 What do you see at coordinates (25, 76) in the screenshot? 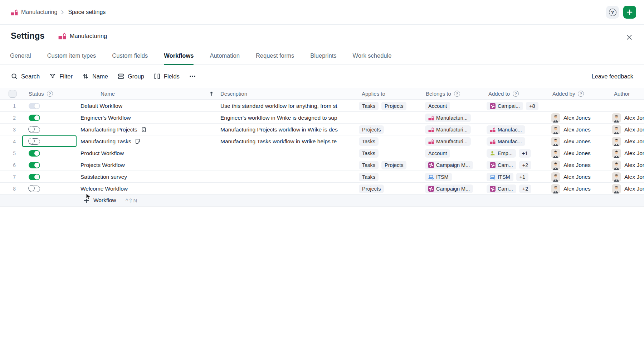
I see `toolbar-search-button: Search` at bounding box center [25, 76].